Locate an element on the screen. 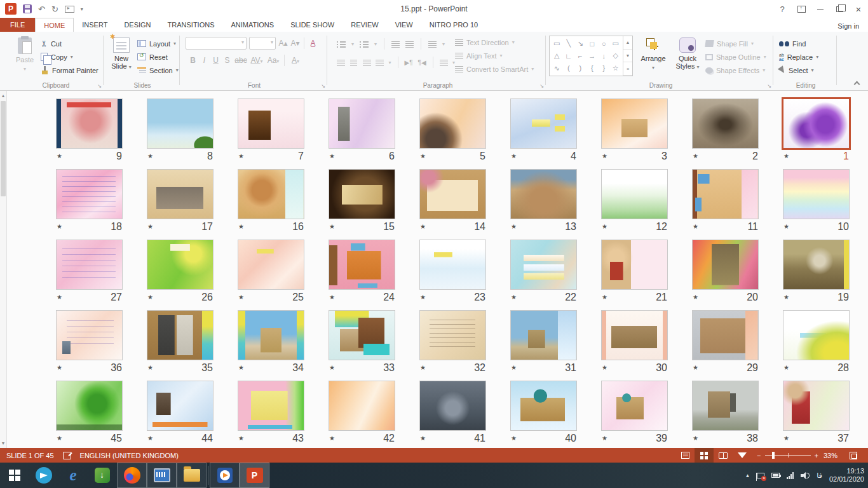 This screenshot has width=868, height=488. character-spacing-button: AV▾ is located at coordinates (257, 60).